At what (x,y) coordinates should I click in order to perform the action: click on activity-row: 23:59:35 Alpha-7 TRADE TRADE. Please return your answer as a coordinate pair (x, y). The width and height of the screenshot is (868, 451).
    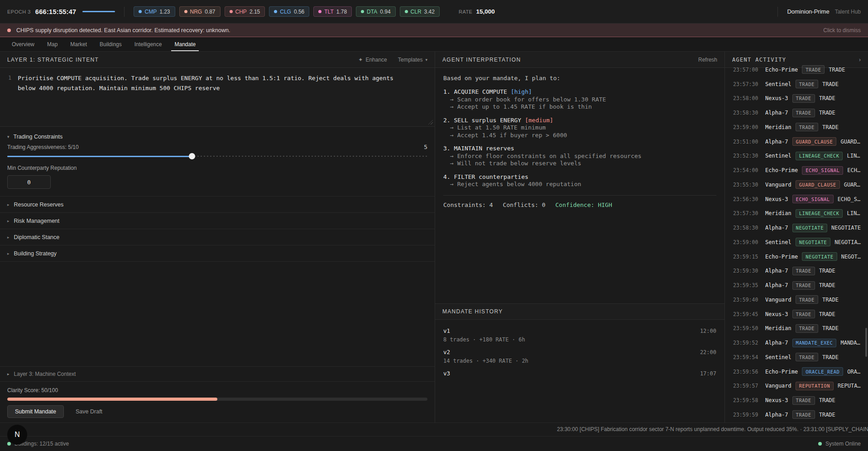
    Looking at the image, I should click on (796, 285).